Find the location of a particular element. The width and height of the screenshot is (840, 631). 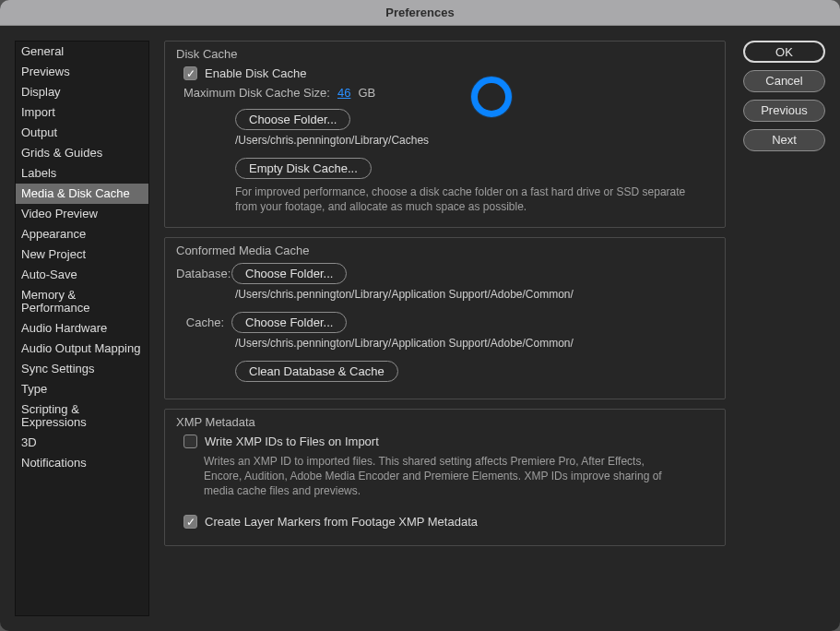

disk-cache-hint: For improved performance, choose a disk … is located at coordinates (470, 199).